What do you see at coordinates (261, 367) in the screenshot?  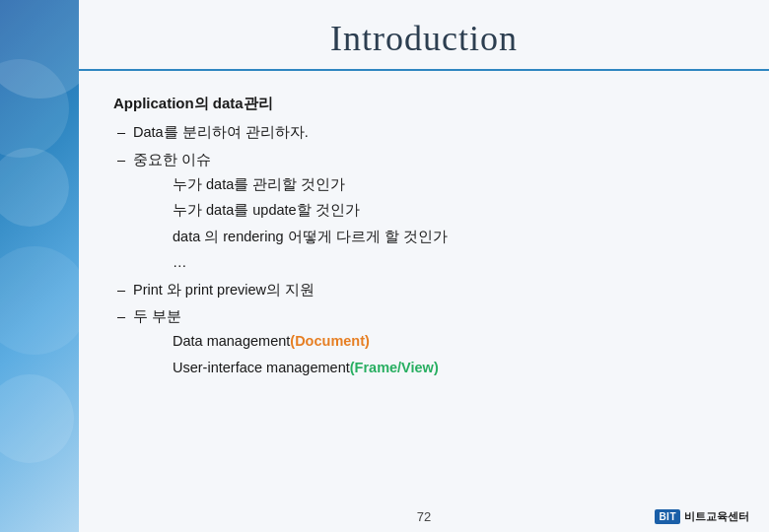 I see `sub-item-4-2-plain: User-interface management` at bounding box center [261, 367].